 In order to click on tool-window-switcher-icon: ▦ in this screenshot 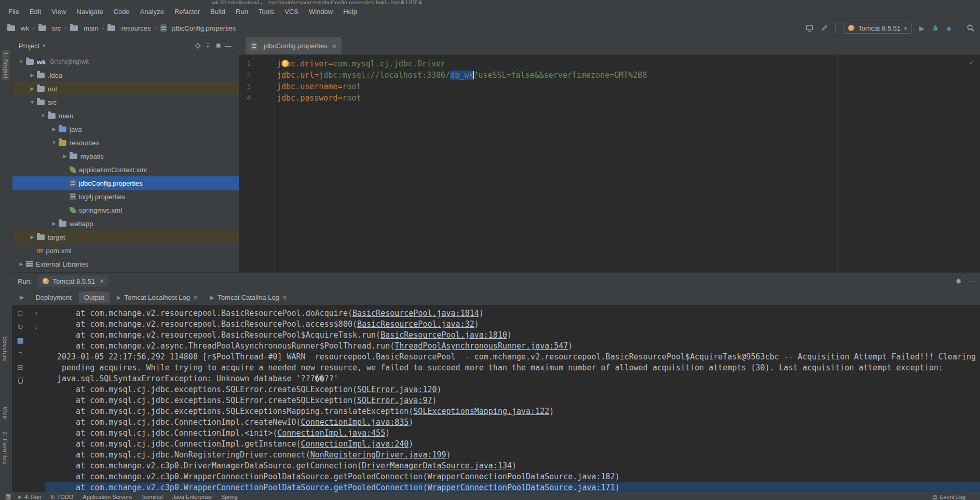, I will do `click(8, 496)`.